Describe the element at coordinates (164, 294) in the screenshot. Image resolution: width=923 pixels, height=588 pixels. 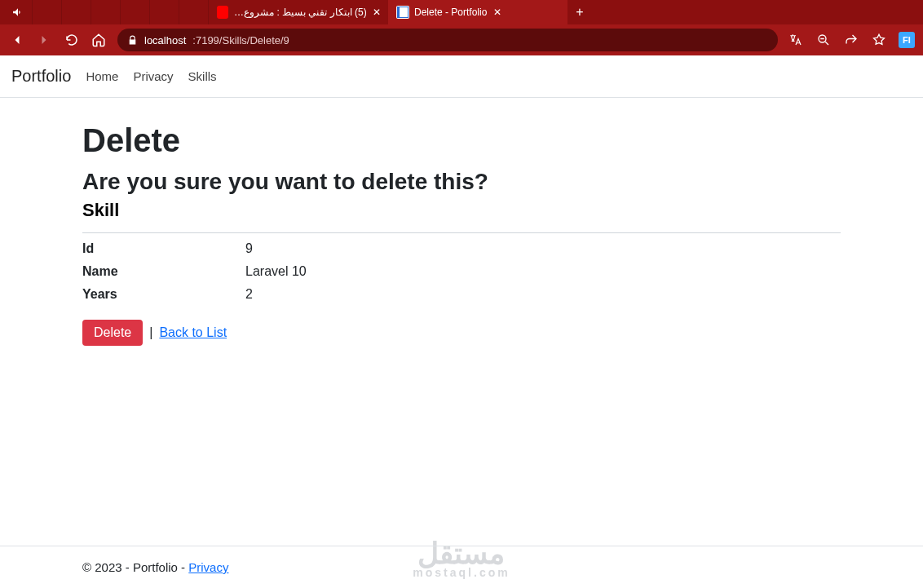
I see `field-years-label: Years` at that location.